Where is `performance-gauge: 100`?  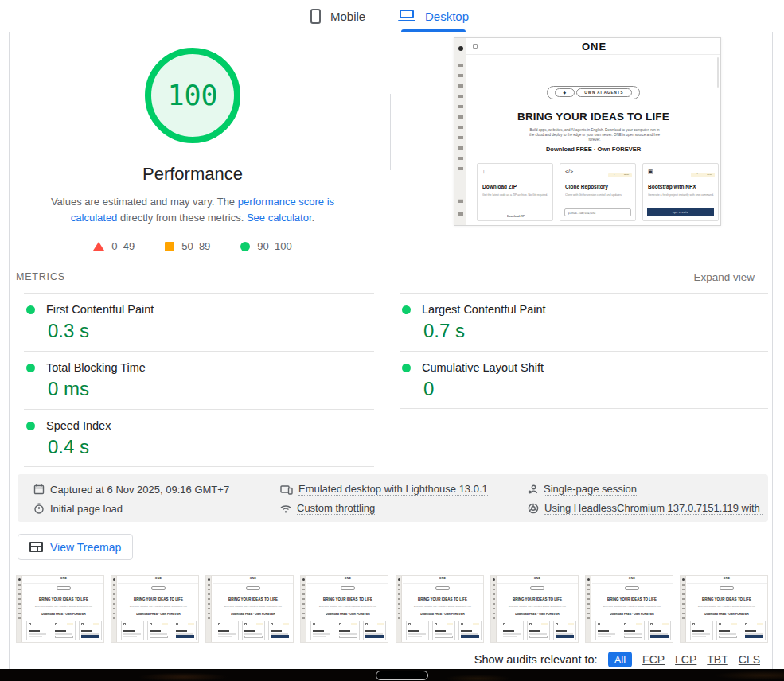
performance-gauge: 100 is located at coordinates (193, 95).